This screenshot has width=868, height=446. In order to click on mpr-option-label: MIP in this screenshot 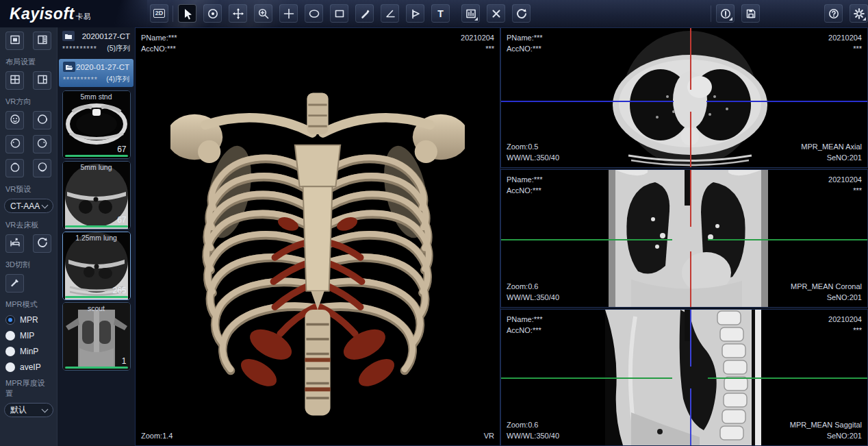, I will do `click(27, 336)`.